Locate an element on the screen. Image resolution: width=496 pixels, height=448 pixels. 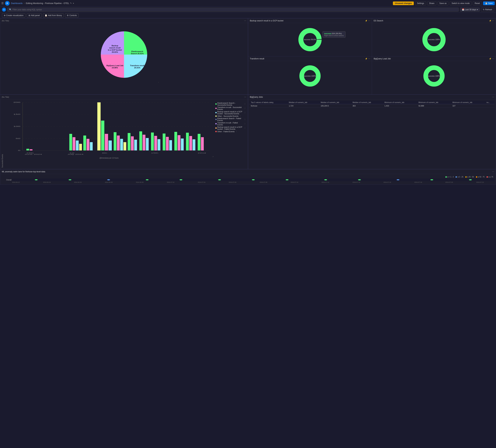
resize-handle: ⌟ is located at coordinates (158, 82).